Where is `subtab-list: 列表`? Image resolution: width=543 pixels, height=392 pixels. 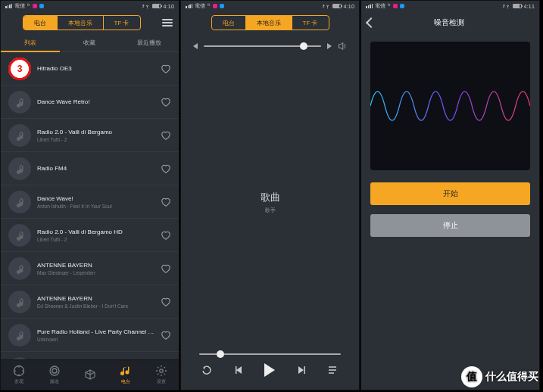 subtab-list: 列表 is located at coordinates (30, 43).